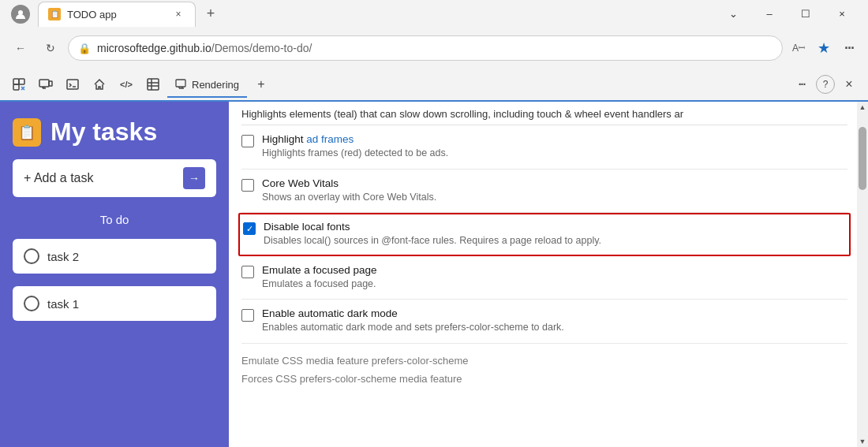  I want to click on back-button: ←, so click(21, 48).